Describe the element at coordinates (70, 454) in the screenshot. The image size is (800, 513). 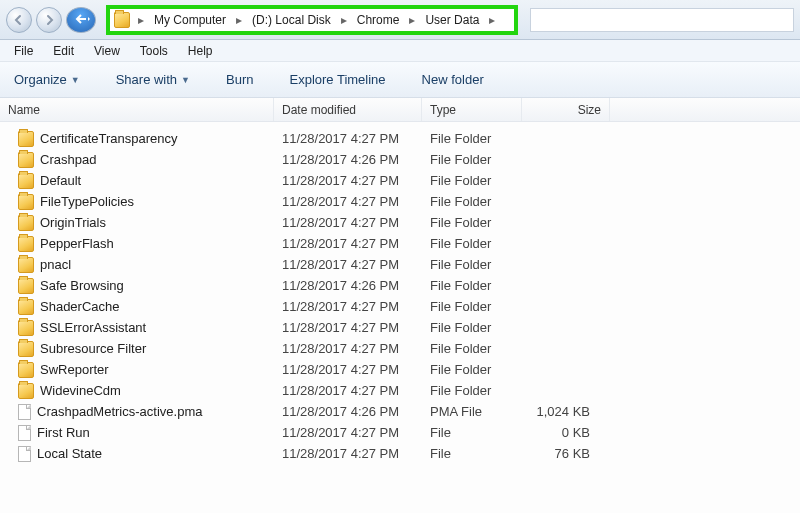
I see `item-name: Local State` at that location.